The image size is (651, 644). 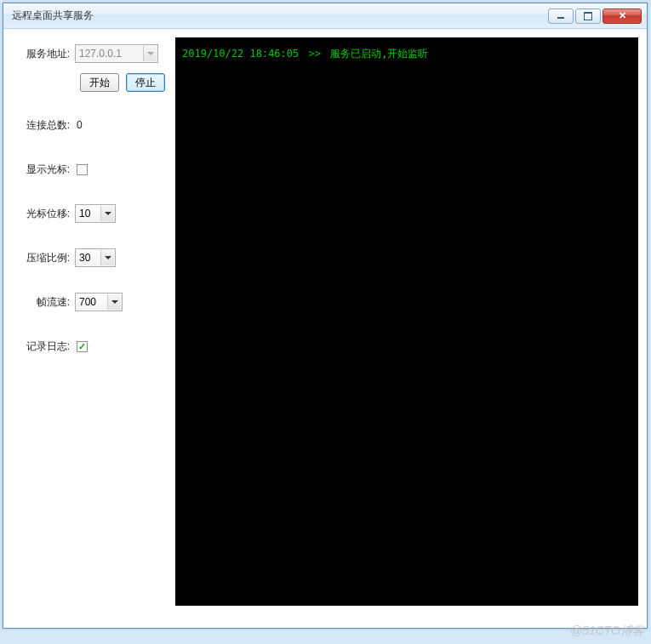 I want to click on row-cursor-offset: 光标位移: 10, so click(x=89, y=214).